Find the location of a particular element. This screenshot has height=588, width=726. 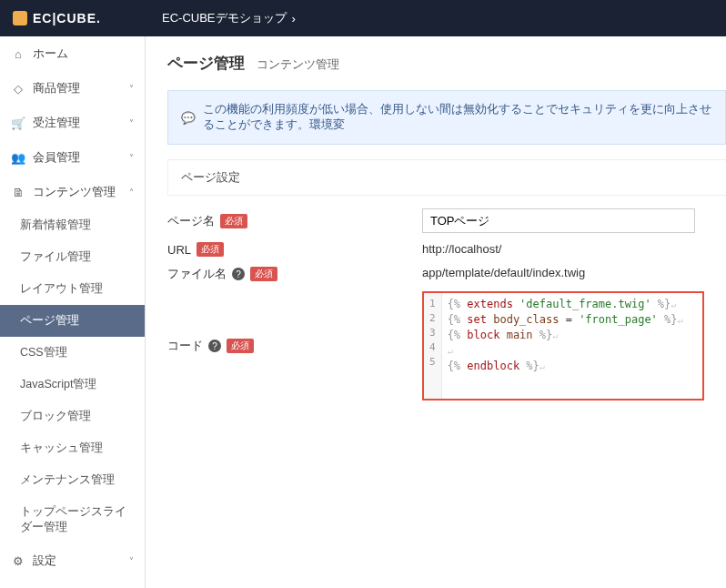

brand-text: EC|CUBE. is located at coordinates (67, 18).